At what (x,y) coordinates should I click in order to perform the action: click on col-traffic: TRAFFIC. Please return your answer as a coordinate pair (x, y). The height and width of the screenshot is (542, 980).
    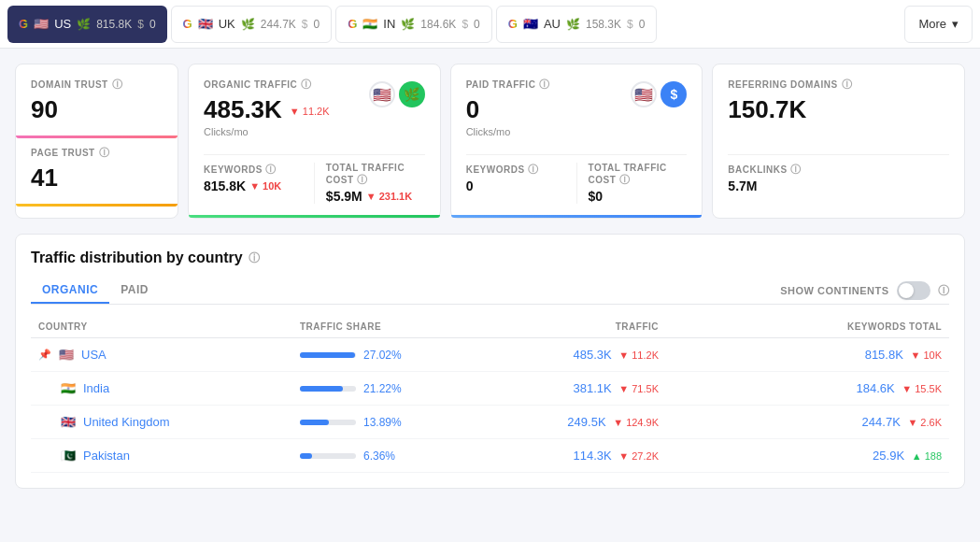
    Looking at the image, I should click on (563, 327).